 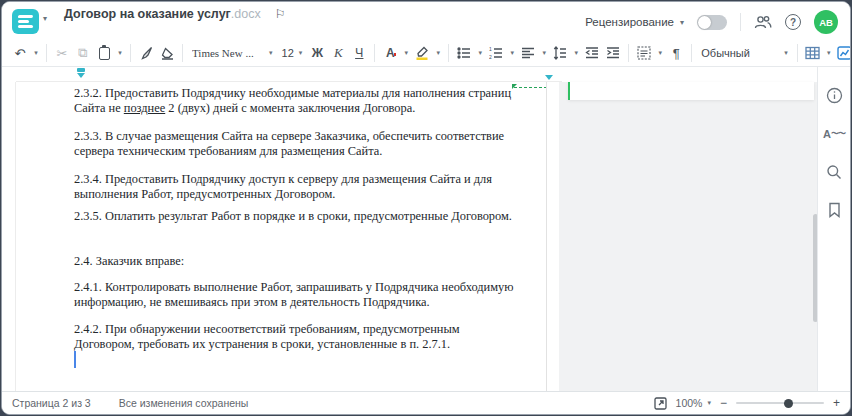 I want to click on show-paragraph-marks-button: ¶, so click(x=676, y=53).